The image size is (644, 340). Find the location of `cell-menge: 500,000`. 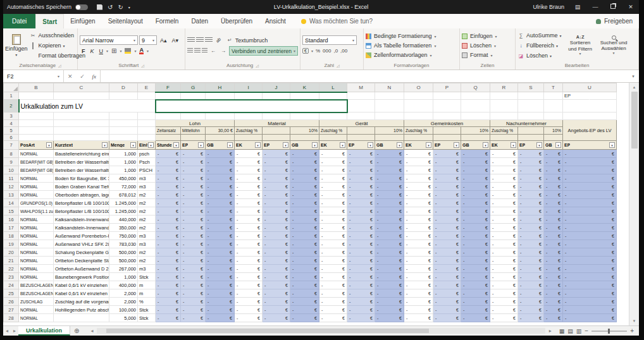

cell-menge: 500,000 is located at coordinates (124, 260).